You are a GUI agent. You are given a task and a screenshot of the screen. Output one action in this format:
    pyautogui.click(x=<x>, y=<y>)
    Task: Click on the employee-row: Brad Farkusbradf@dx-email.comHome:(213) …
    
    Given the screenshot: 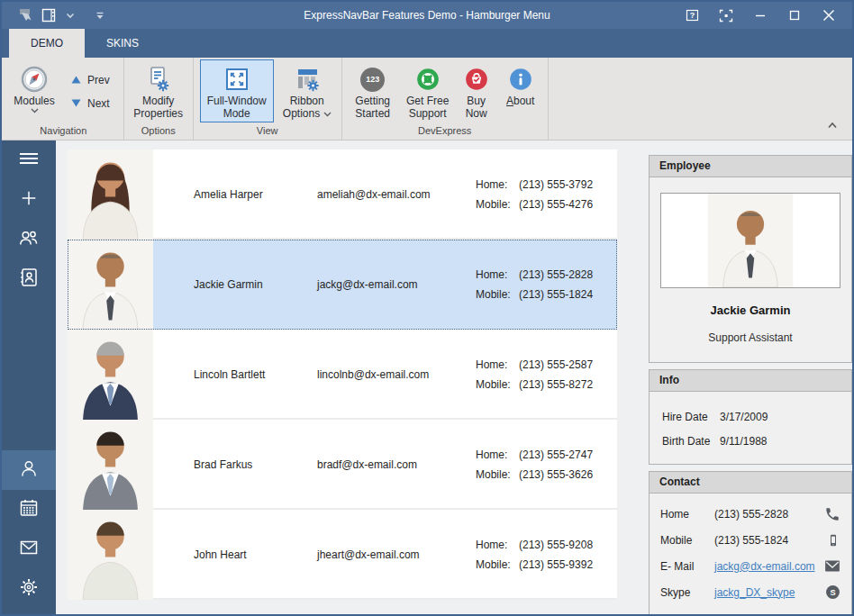 What is the action you would take?
    pyautogui.click(x=342, y=465)
    